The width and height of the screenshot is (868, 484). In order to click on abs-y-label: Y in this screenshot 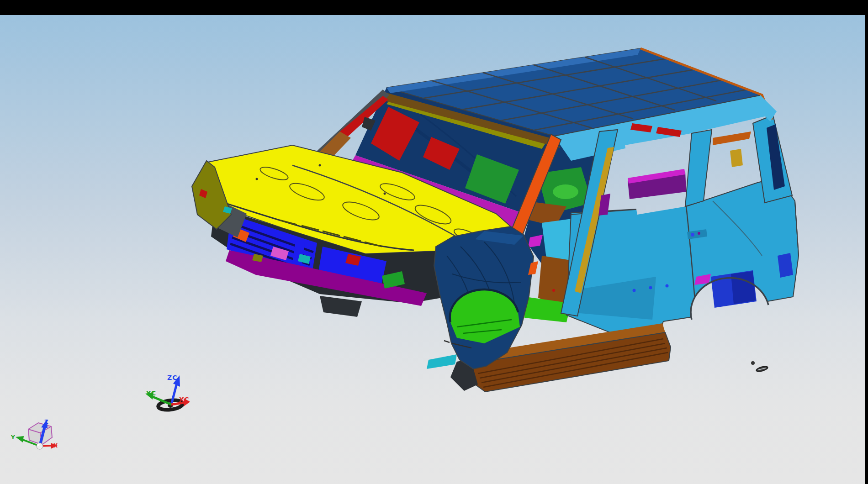, I will do `click(13, 437)`.